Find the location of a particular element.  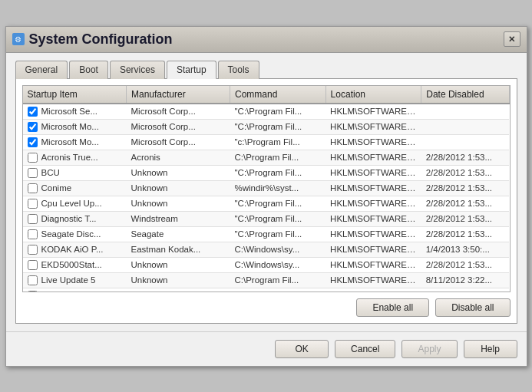

cell-manufacturer: Acronis is located at coordinates (178, 157).